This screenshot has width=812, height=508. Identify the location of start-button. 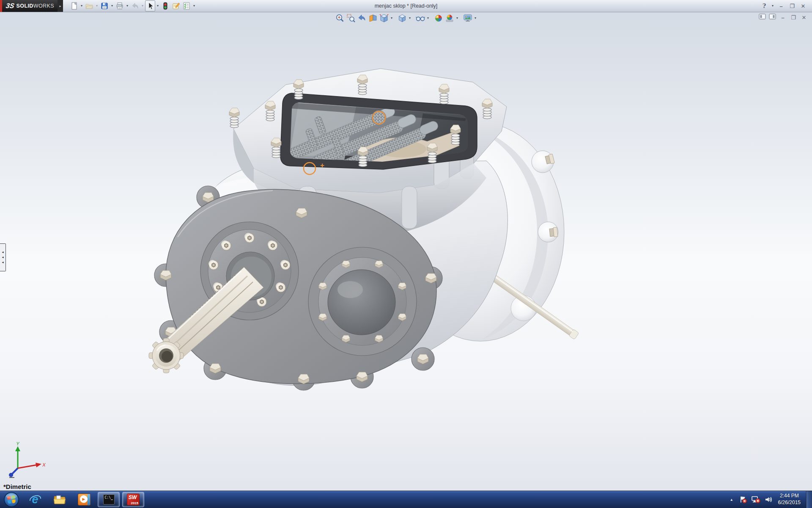
(11, 500).